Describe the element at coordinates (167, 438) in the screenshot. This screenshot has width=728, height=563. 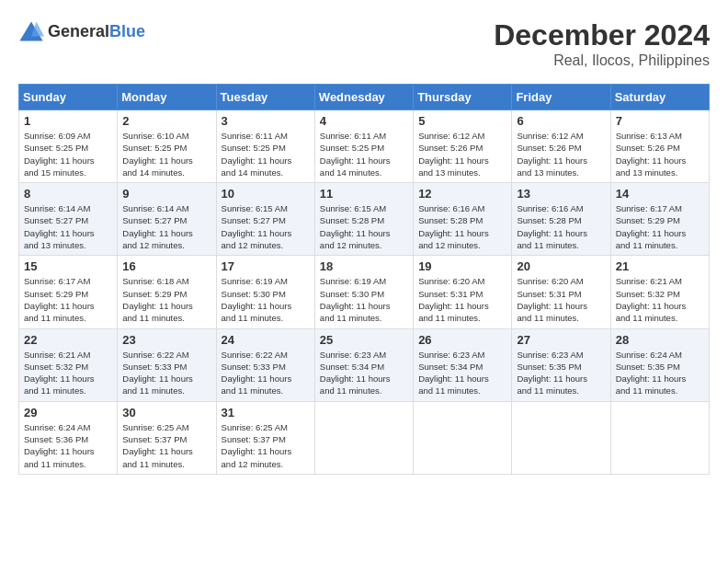
I see `day-cell-30: 30Sunrise: 6:25 AM Sunset: 5:37 PM Dayli…` at that location.